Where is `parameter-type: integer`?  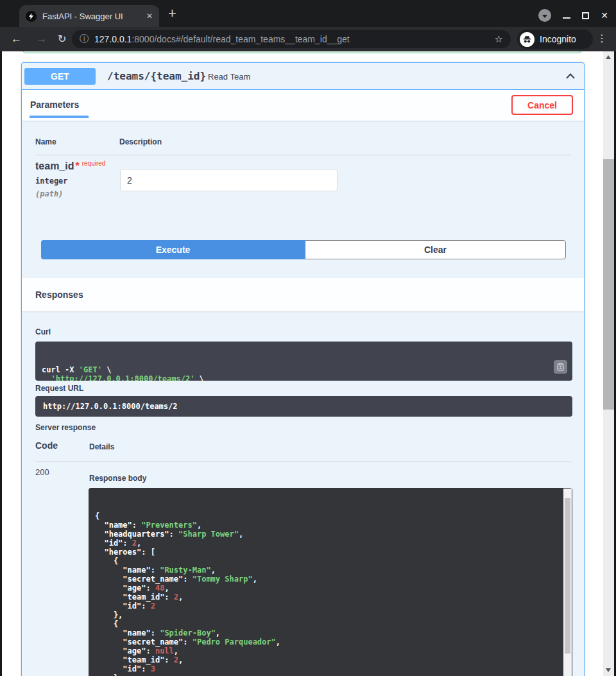 parameter-type: integer is located at coordinates (51, 181).